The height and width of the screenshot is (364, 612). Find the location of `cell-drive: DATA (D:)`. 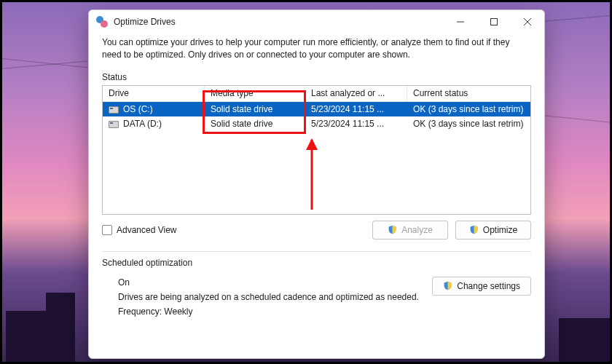

cell-drive: DATA (D:) is located at coordinates (143, 124).